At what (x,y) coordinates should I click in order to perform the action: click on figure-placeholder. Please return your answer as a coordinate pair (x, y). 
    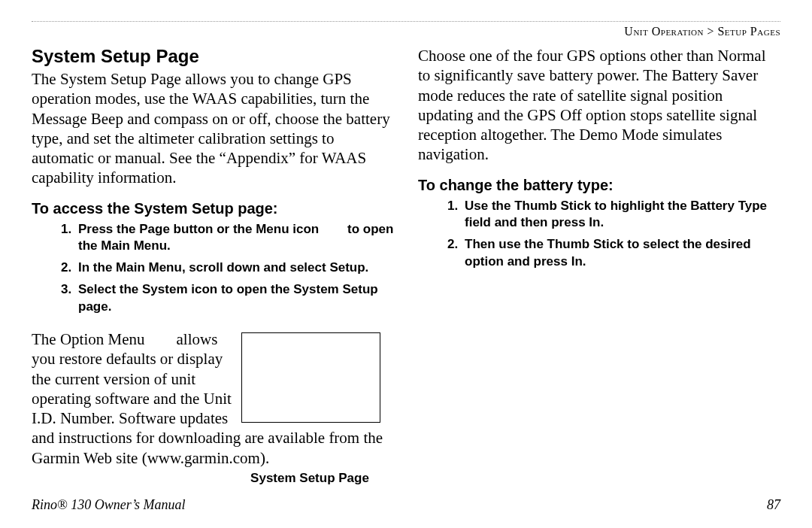
    Looking at the image, I should click on (311, 378).